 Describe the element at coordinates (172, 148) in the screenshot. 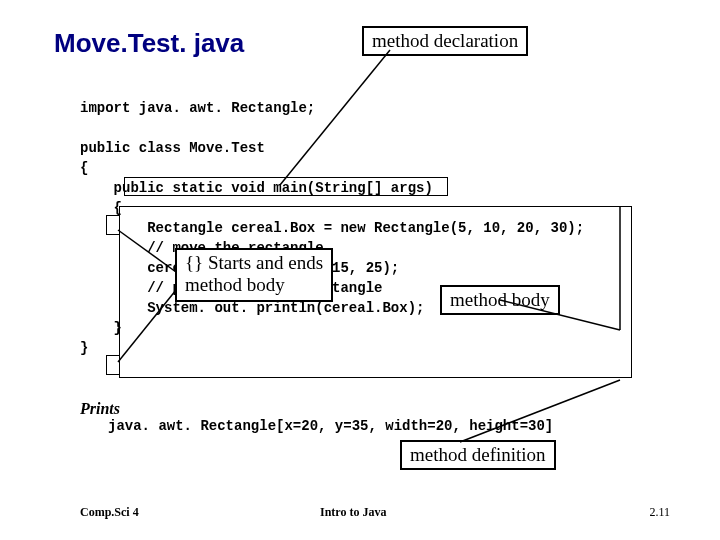

I see `code-line: public class Move.Test` at that location.